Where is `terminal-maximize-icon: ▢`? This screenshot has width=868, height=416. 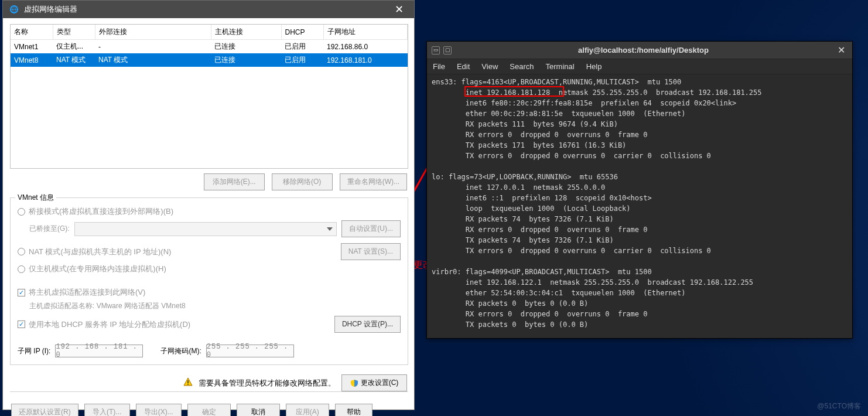 terminal-maximize-icon: ▢ is located at coordinates (447, 50).